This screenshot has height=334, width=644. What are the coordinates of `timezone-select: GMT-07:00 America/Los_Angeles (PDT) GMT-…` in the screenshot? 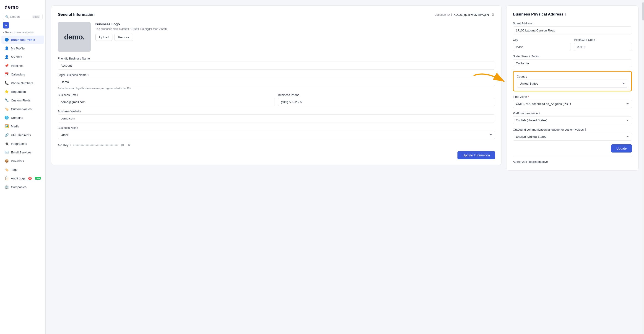 It's located at (572, 104).